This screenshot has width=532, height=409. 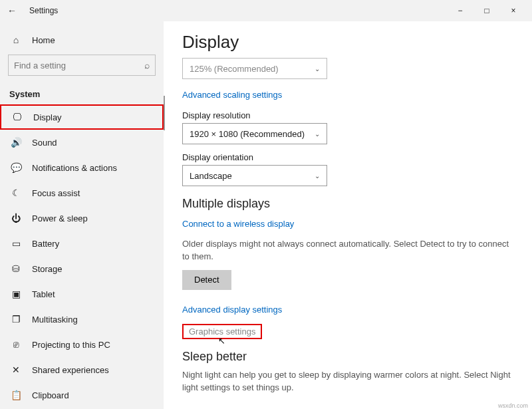 I want to click on home-icon: ⌂, so click(x=16, y=40).